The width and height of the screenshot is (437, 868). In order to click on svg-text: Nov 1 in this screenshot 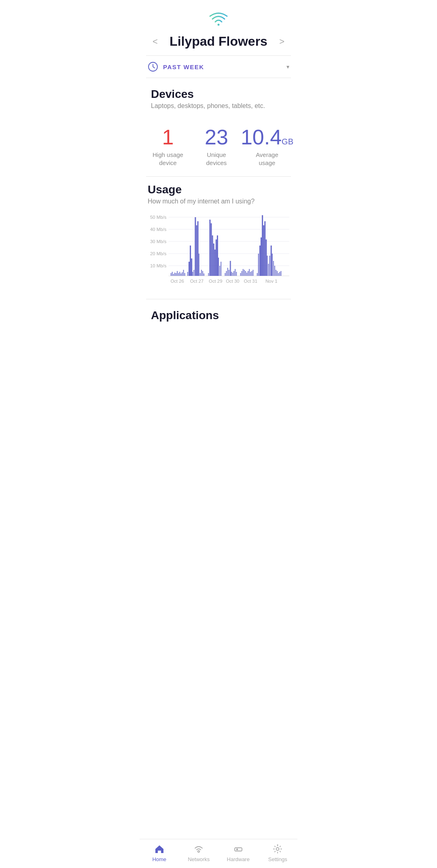, I will do `click(272, 281)`.